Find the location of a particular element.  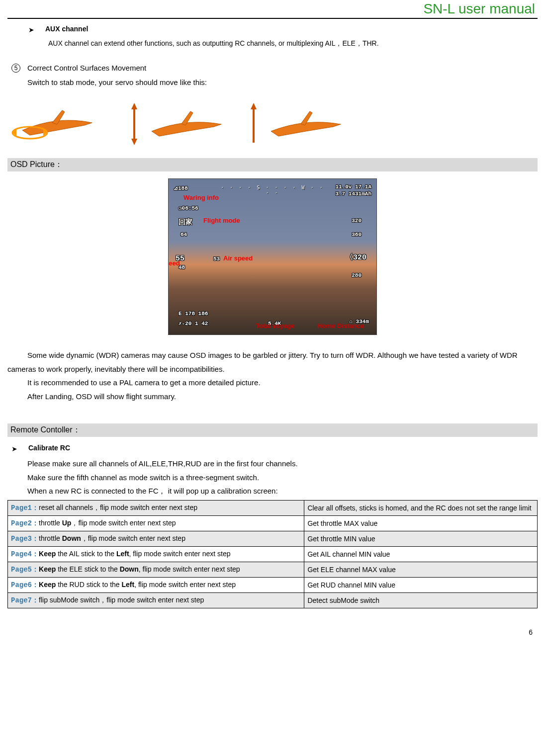

osd-hud-320: 320 is located at coordinates (357, 221).